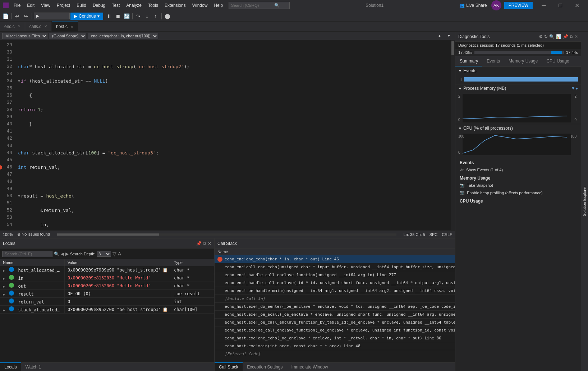 The width and height of the screenshot is (588, 371). What do you see at coordinates (72, 27) in the screenshot?
I see `tab-host-c-close: ✕` at bounding box center [72, 27].